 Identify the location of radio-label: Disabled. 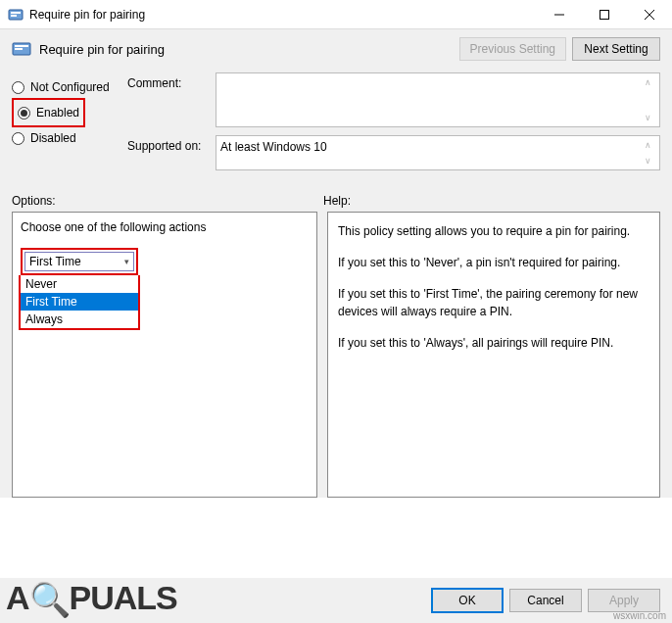
(53, 138).